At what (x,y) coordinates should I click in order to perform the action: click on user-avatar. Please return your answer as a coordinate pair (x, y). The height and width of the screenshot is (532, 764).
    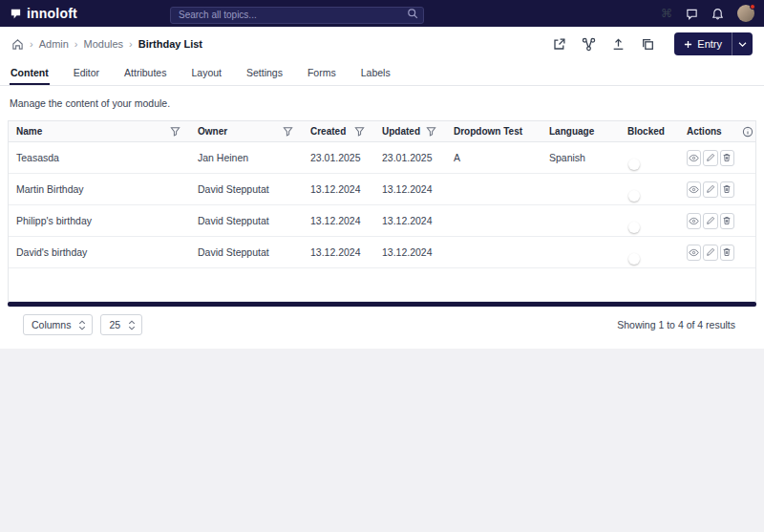
    Looking at the image, I should click on (746, 13).